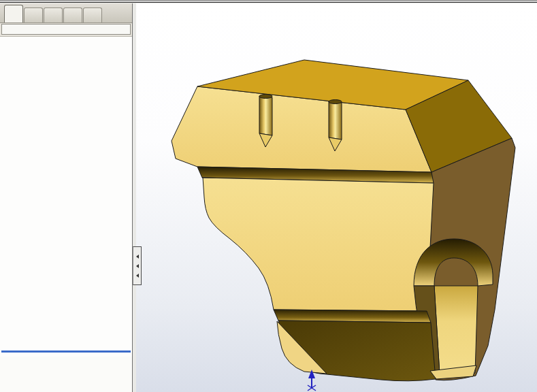 This screenshot has height=392, width=537. Describe the element at coordinates (73, 15) in the screenshot. I see `tab-dimxpertmanager` at that location.